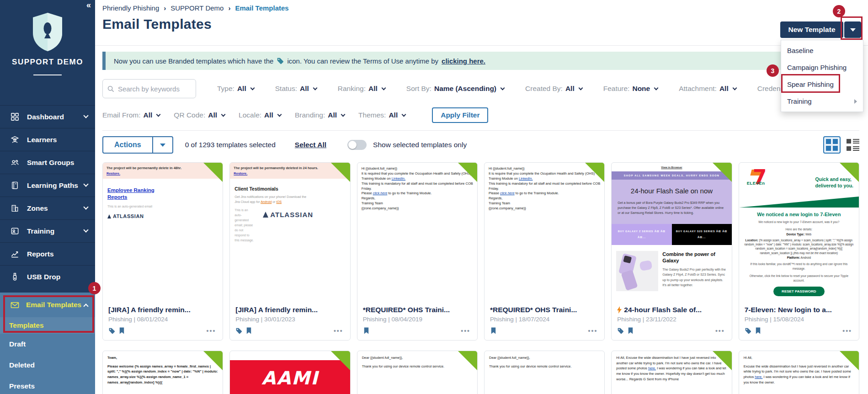  I want to click on click-here-link: click here, so click(507, 193).